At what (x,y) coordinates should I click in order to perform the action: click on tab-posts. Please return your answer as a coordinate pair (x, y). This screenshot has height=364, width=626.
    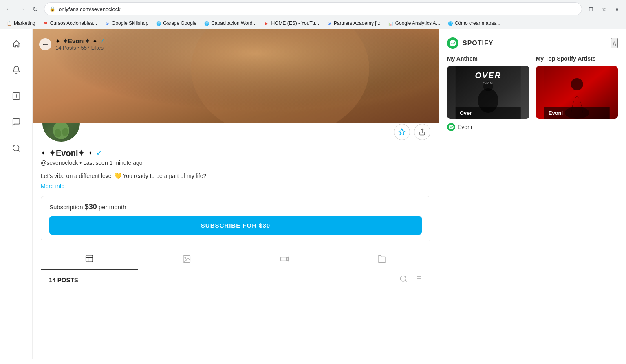
    Looking at the image, I should click on (90, 259).